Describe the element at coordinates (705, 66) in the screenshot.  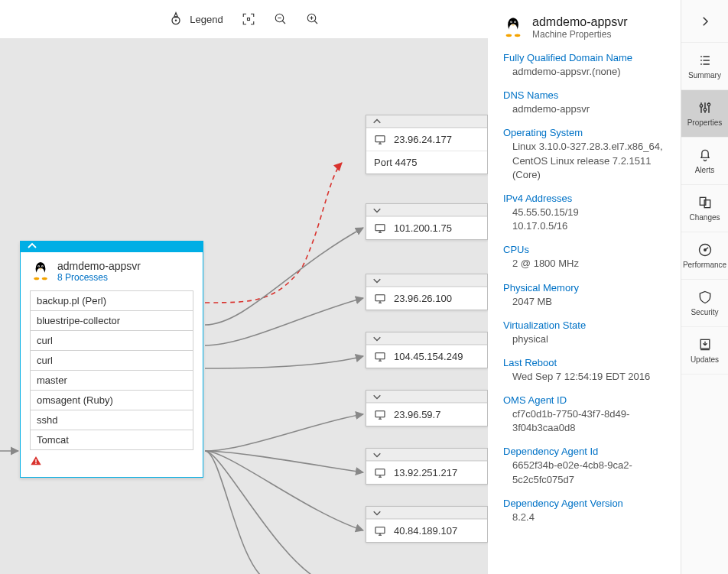
I see `tab-summary: Summary` at that location.